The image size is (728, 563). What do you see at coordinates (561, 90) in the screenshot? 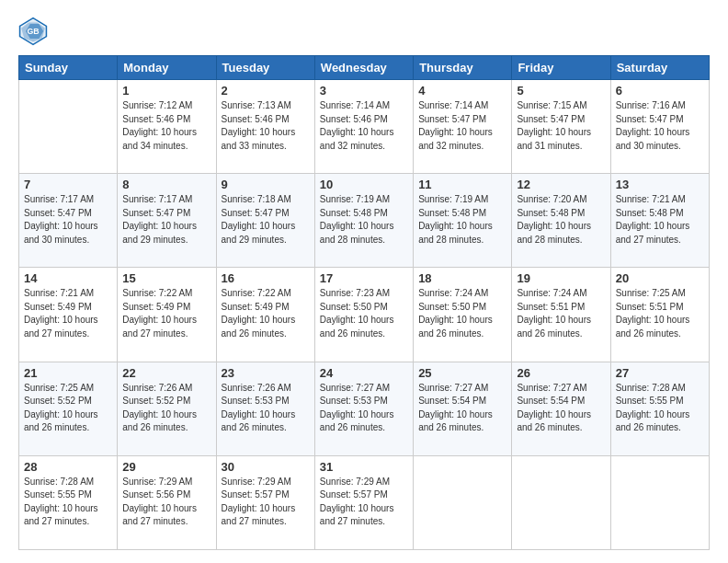
I see `cell-date-number: 5` at bounding box center [561, 90].